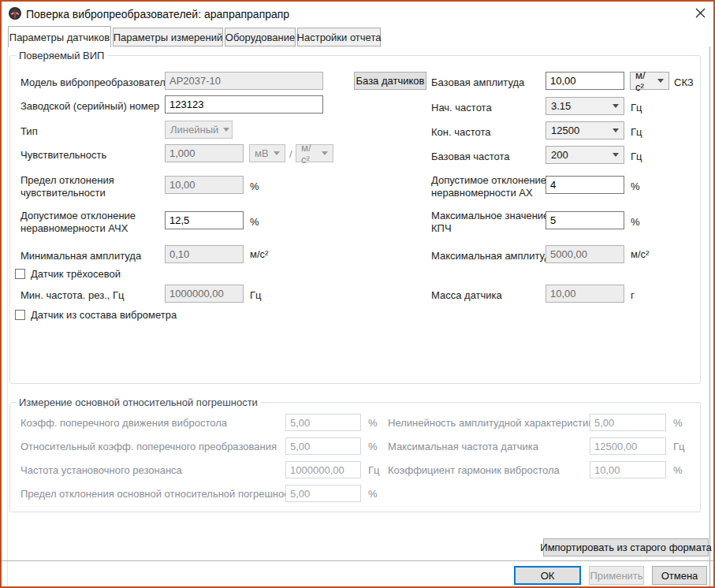 Image resolution: width=715 pixels, height=588 pixels. I want to click on sens-limit-input, so click(204, 184).